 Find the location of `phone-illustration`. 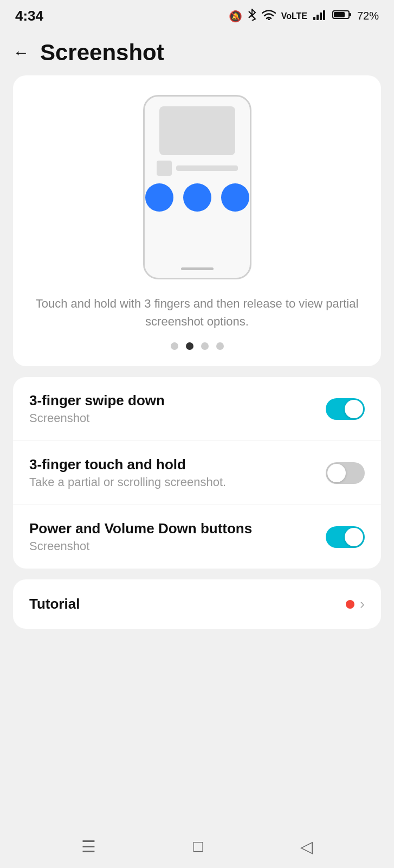

phone-illustration is located at coordinates (197, 187).